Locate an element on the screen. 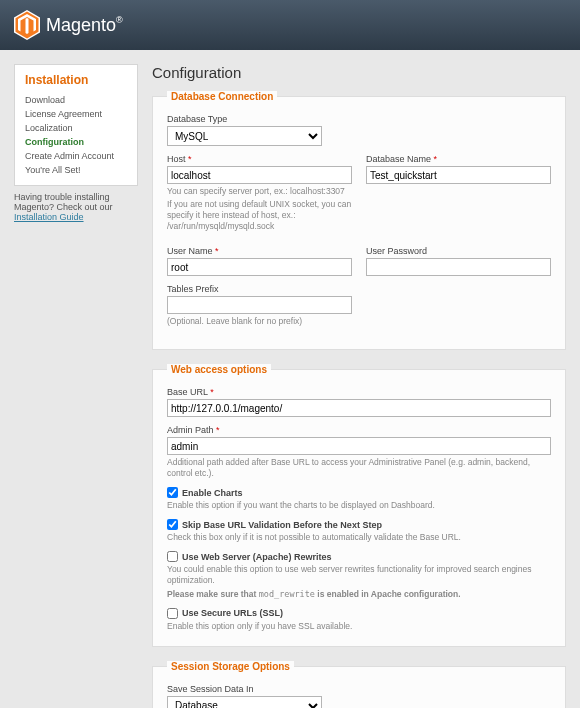 The width and height of the screenshot is (580, 708). db-host-hint2: If you are not using default UNIX socket… is located at coordinates (260, 216).